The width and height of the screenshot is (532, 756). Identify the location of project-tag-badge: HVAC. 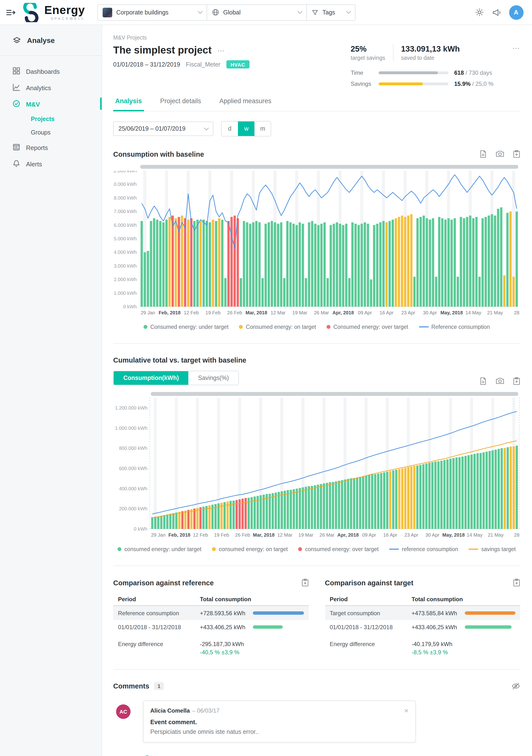
(238, 65).